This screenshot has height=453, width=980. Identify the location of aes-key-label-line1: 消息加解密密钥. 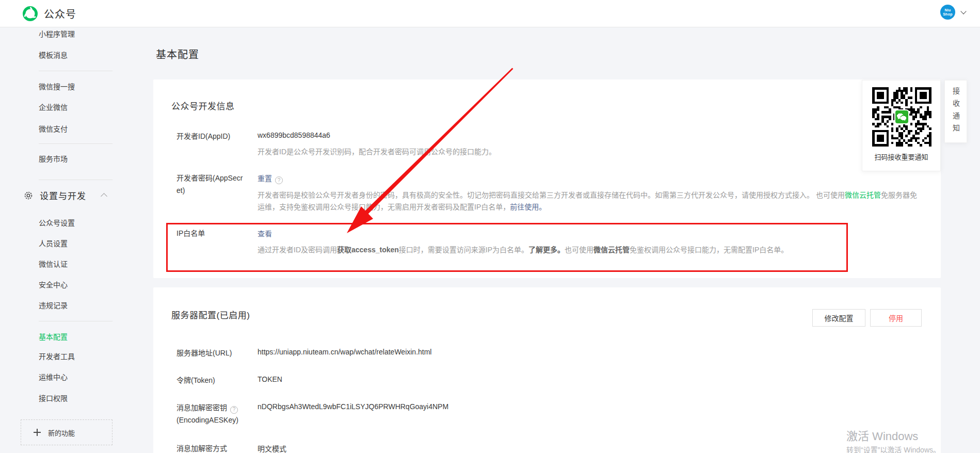
(202, 408).